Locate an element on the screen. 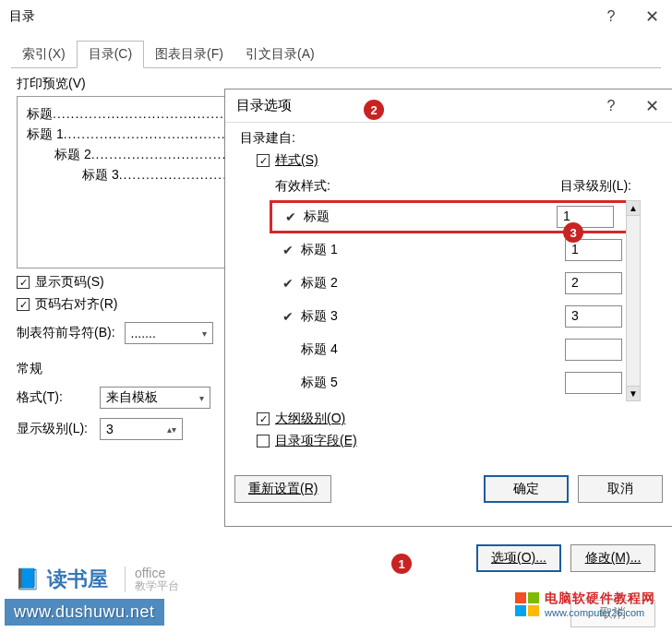 The image size is (672, 644). dialog1-close-button: ✕ is located at coordinates (652, 17).